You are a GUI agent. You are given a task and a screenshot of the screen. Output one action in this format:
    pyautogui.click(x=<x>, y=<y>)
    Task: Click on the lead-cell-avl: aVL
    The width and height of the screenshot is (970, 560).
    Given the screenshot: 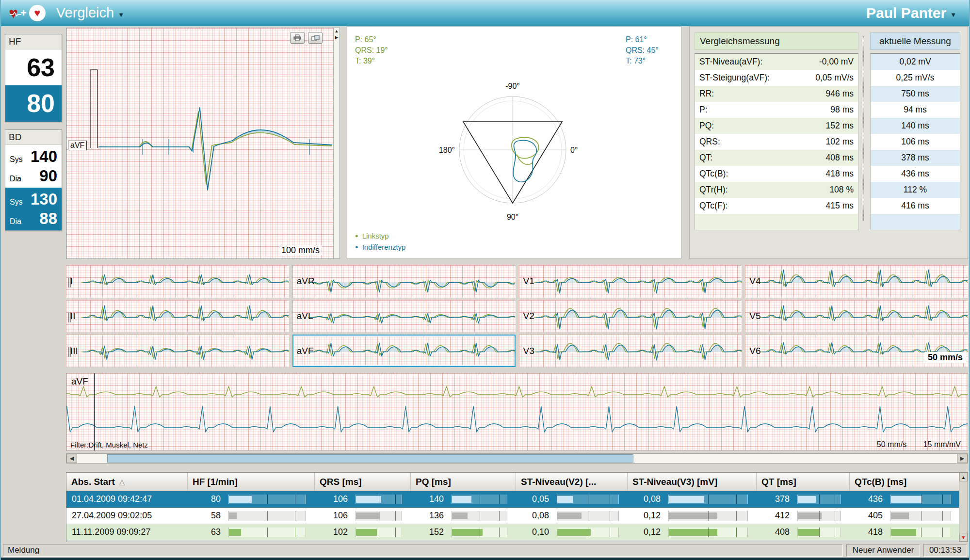 What is the action you would take?
    pyautogui.click(x=404, y=316)
    